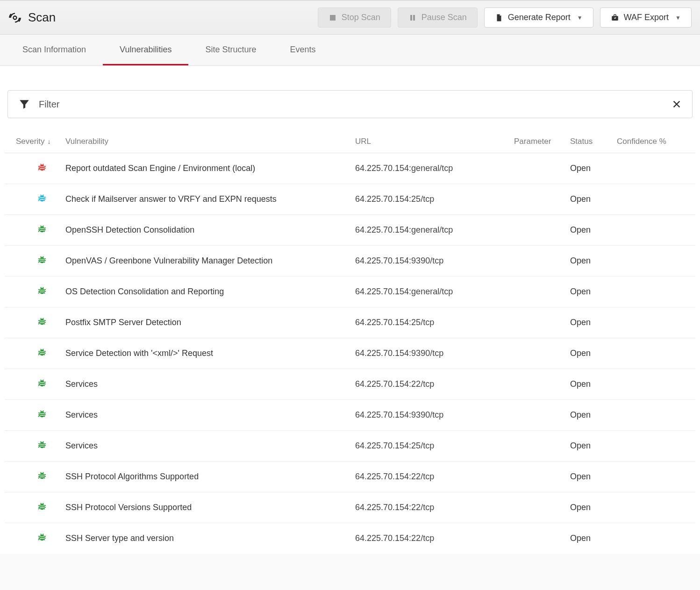 The width and height of the screenshot is (700, 590). I want to click on col-parameter: Parameter, so click(542, 142).